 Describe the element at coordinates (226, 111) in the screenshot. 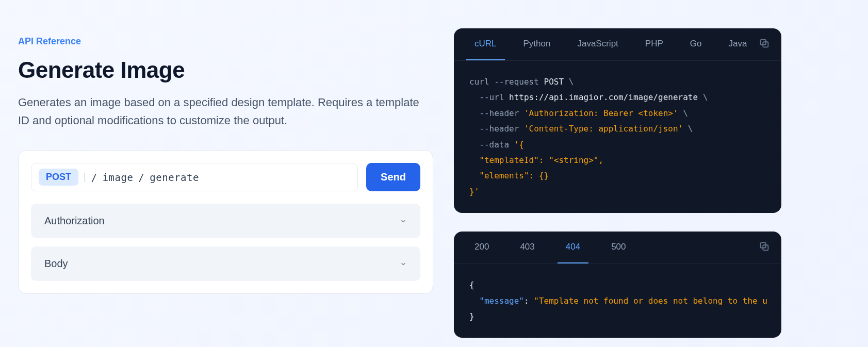

I see `page-description: Generates an image based on a specified …` at that location.